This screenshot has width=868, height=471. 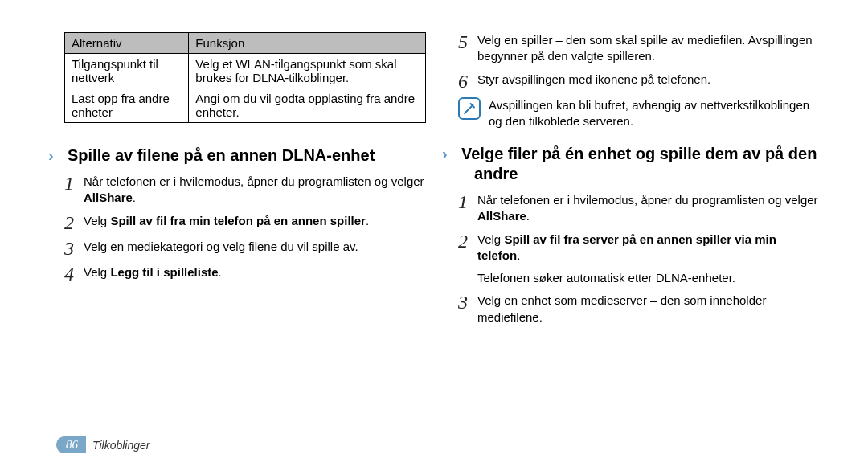 What do you see at coordinates (74, 274) in the screenshot?
I see `step-number: 4` at bounding box center [74, 274].